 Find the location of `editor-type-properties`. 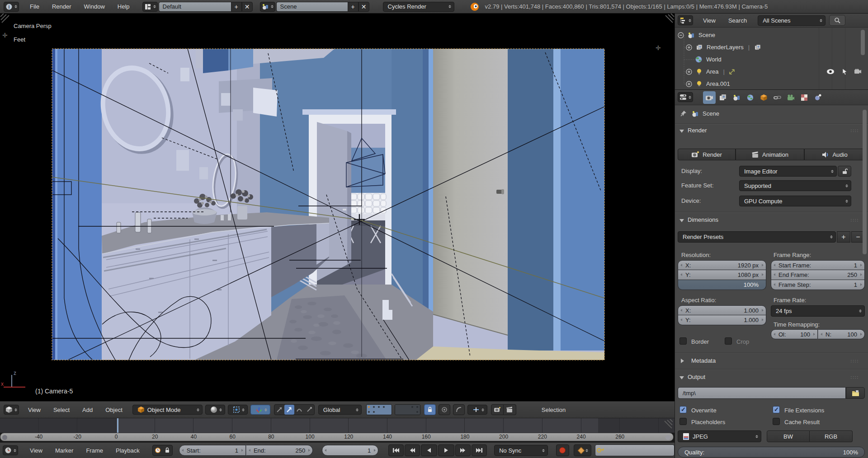

editor-type-properties is located at coordinates (685, 97).